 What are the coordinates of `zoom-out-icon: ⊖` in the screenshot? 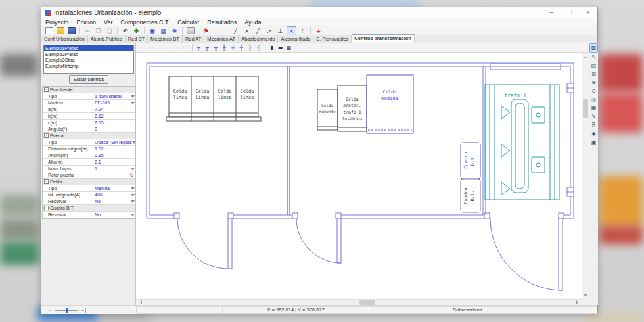 It's located at (594, 91).